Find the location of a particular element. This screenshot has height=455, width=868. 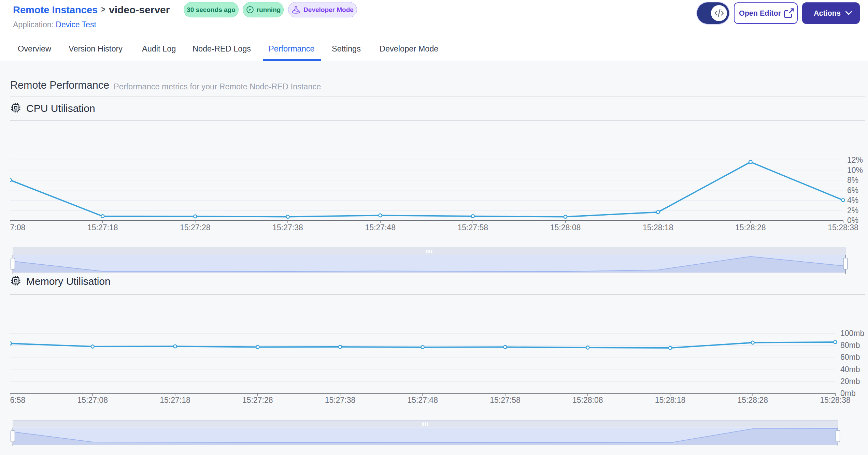

svg-text: 20mb is located at coordinates (850, 381).